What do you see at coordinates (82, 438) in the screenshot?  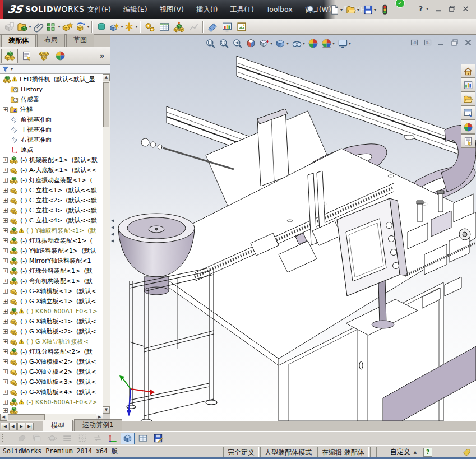 I see `grid-icon` at bounding box center [82, 438].